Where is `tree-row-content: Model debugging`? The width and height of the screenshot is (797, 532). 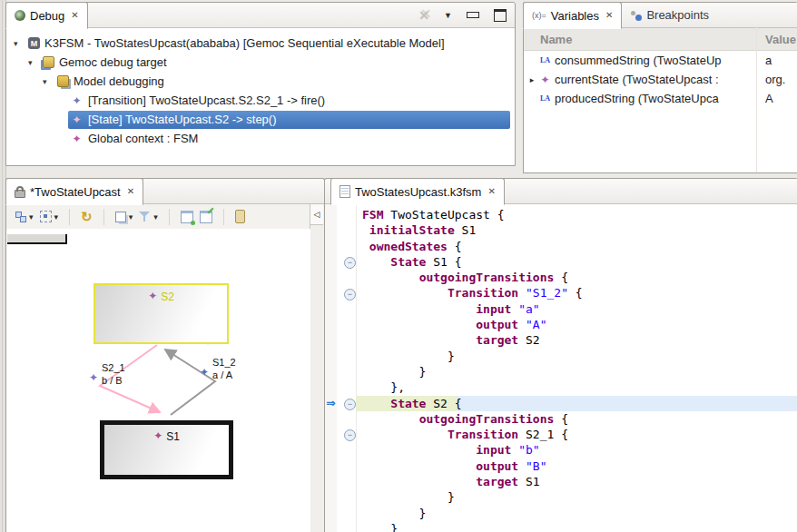
tree-row-content: Model debugging is located at coordinates (285, 82).